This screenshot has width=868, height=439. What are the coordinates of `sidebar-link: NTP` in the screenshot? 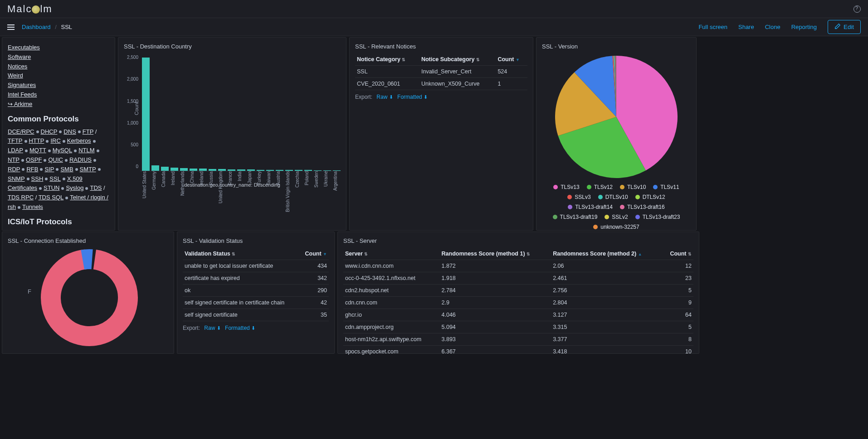 It's located at (14, 159).